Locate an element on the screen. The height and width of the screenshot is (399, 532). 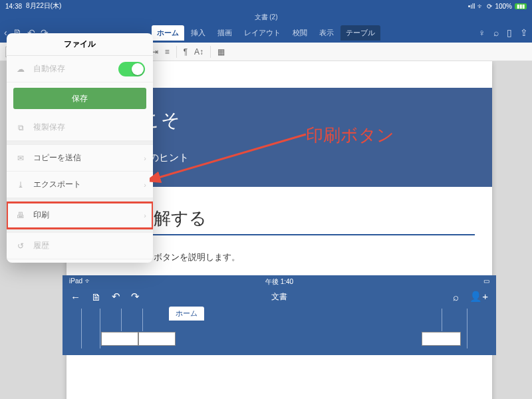
autosave-toggle is located at coordinates (132, 69).